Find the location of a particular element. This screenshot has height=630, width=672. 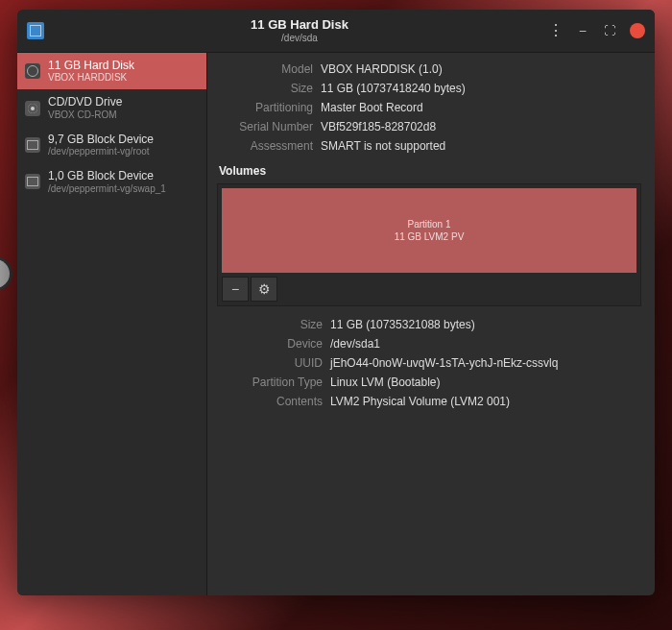

sidebar-item-subtitle: /dev/peppermint-vg/root is located at coordinates (101, 152).